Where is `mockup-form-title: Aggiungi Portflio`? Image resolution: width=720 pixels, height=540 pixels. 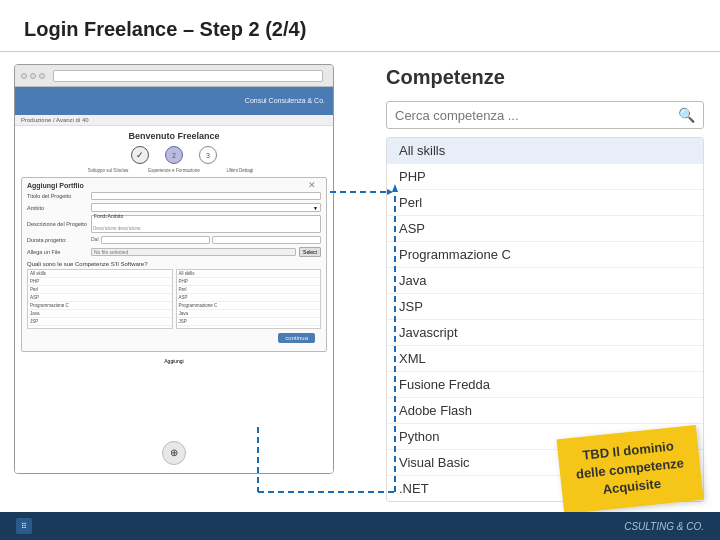 mockup-form-title: Aggiungi Portflio is located at coordinates (174, 186).